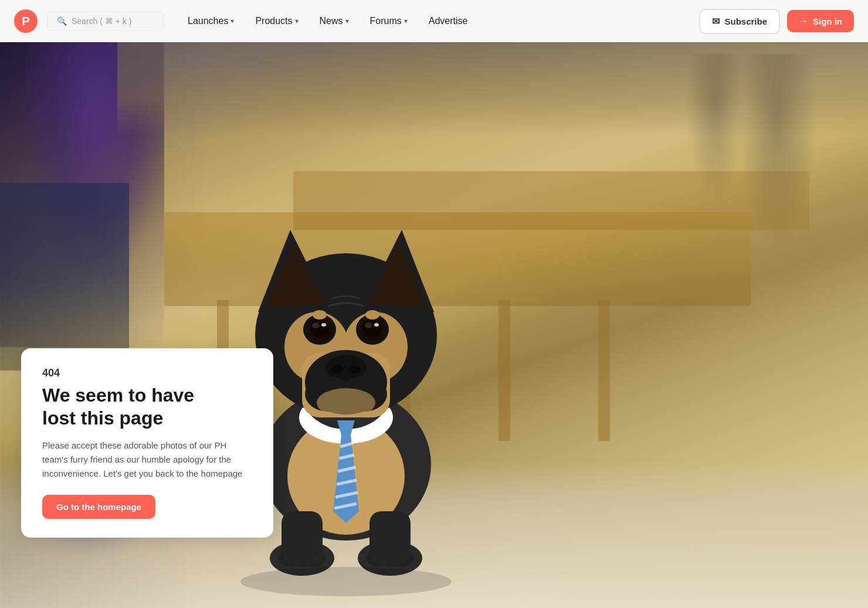 The image size is (868, 608). Describe the element at coordinates (277, 21) in the screenshot. I see `nav-item-products: Products ▾` at that location.